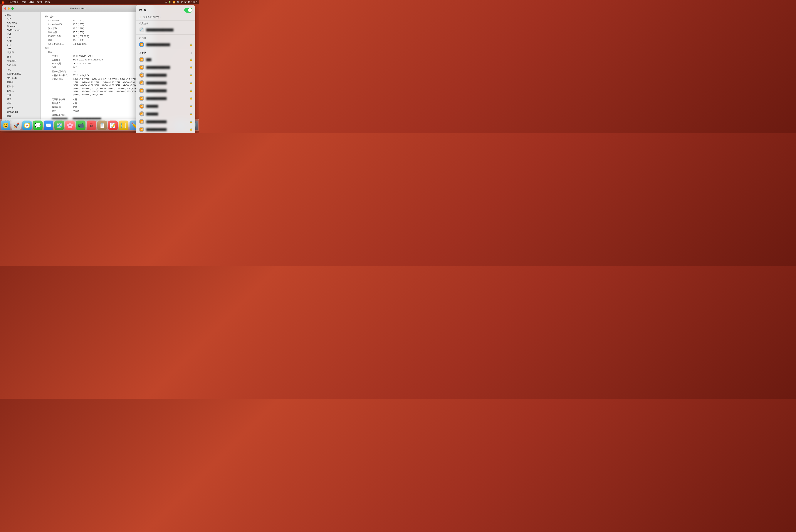 This screenshot has width=796, height=532. Describe the element at coordinates (166, 60) in the screenshot. I see `network-item-0: 📶 ███ 🔒` at that location.